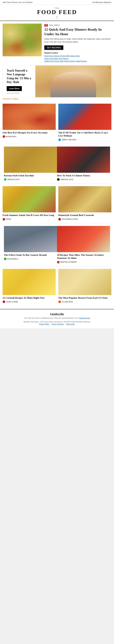 The image size is (114, 644). I want to click on footer-company: Meredith Corporation, 1716 Locust Street…, so click(57, 322).